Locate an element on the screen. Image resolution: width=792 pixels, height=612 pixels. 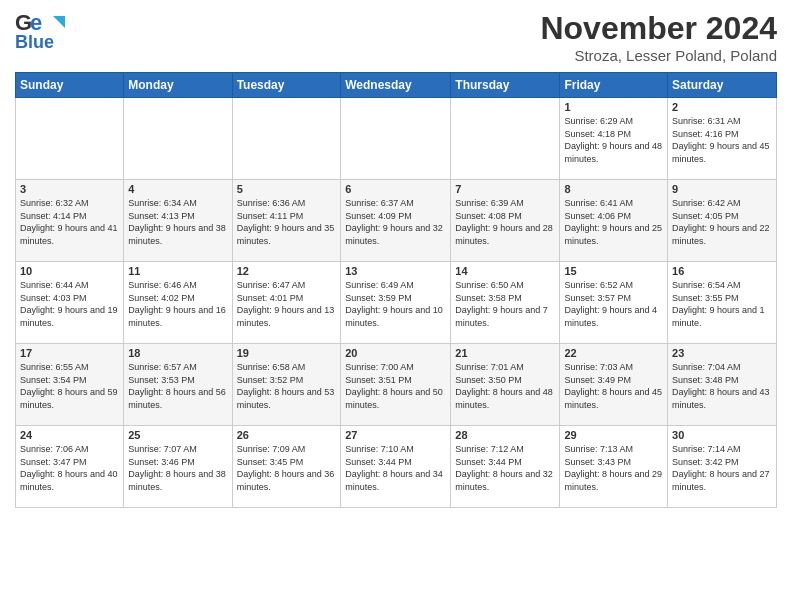
day-info: Sunrise: 6:50 AM Sunset: 3:58 PM Dayligh… is located at coordinates (505, 304).